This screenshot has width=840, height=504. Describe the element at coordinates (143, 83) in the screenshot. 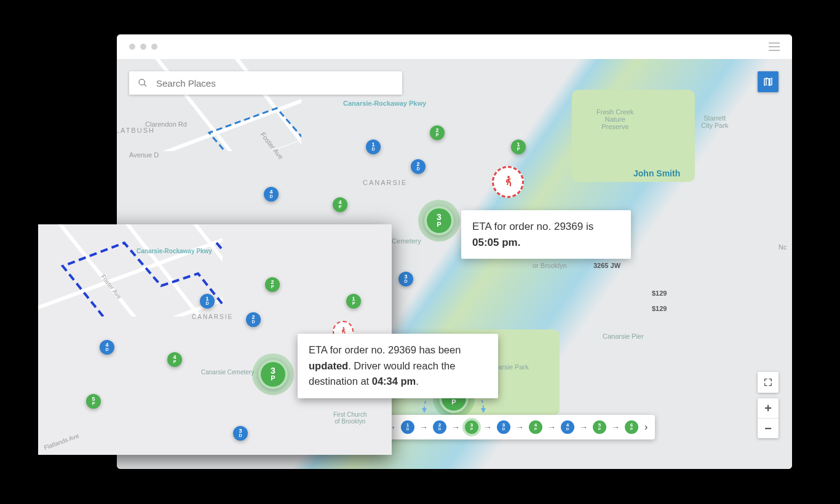

I see `search-icon` at that location.